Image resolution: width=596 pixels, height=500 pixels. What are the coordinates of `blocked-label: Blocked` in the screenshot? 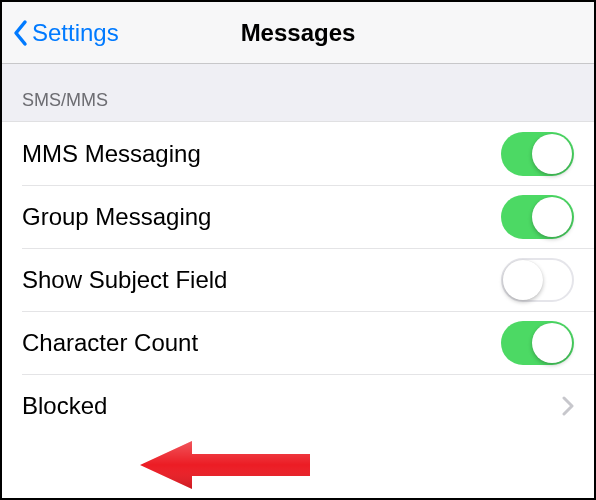 It's located at (64, 406).